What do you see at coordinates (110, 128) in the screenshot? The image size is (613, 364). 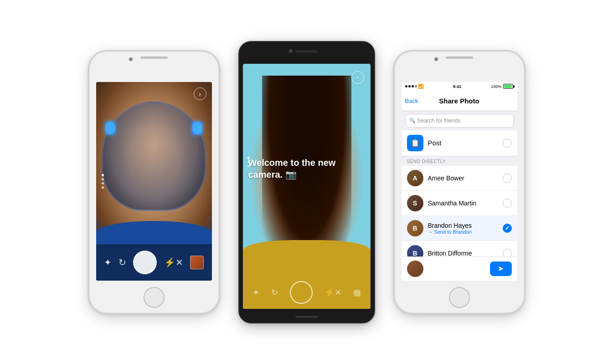 I see `helmet-light-left` at bounding box center [110, 128].